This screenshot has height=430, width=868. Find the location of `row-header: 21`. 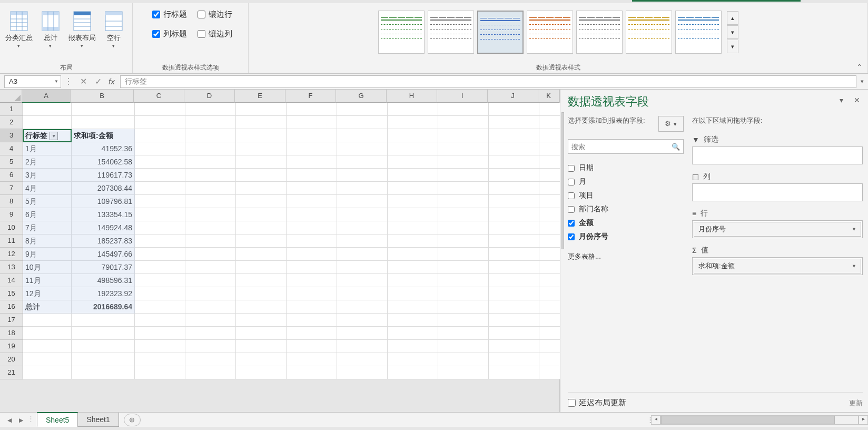

row-header: 21 is located at coordinates (12, 373).